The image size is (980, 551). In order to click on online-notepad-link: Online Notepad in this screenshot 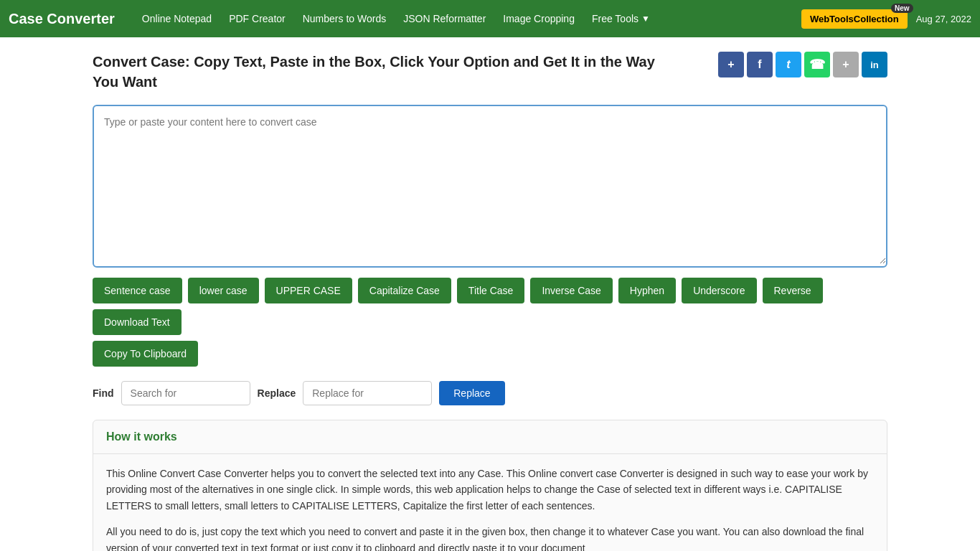, I will do `click(176, 19)`.